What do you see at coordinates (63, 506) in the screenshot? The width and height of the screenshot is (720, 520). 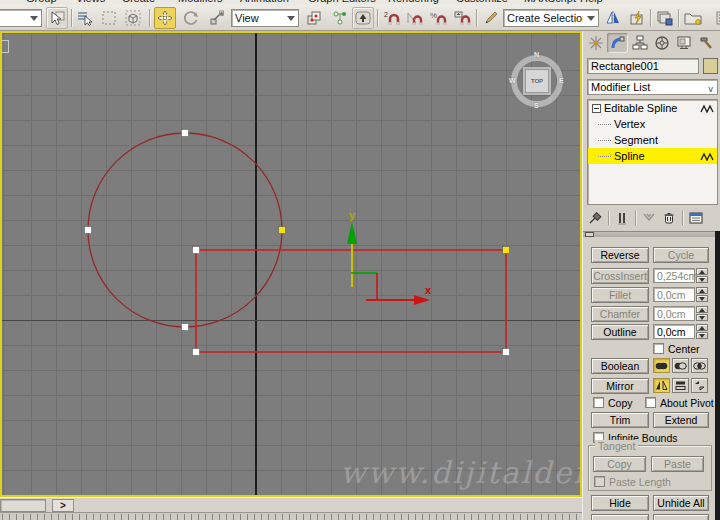 I see `maxscript-prompt-button: >` at bounding box center [63, 506].